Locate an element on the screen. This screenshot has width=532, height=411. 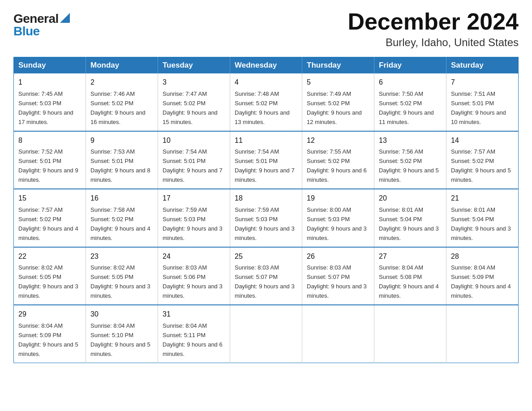
calendar-week-row: 8 Sunrise: 7:52 AMSunset: 5:01 PMDayligh… is located at coordinates (266, 160).